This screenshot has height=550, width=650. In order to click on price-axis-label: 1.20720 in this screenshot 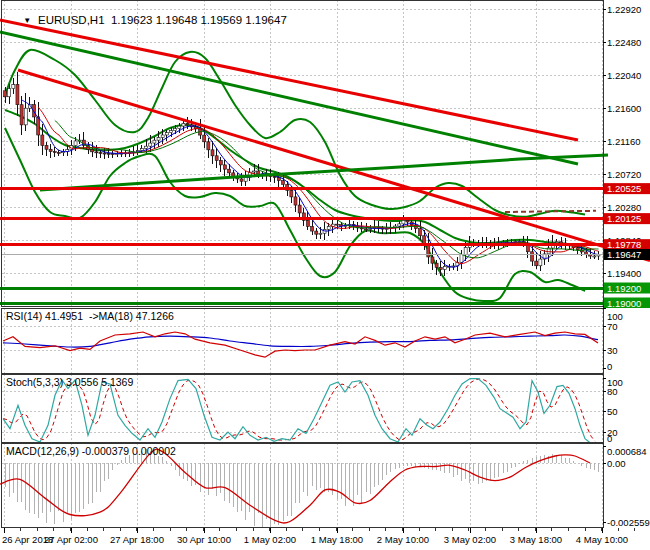, I will do `click(624, 174)`.